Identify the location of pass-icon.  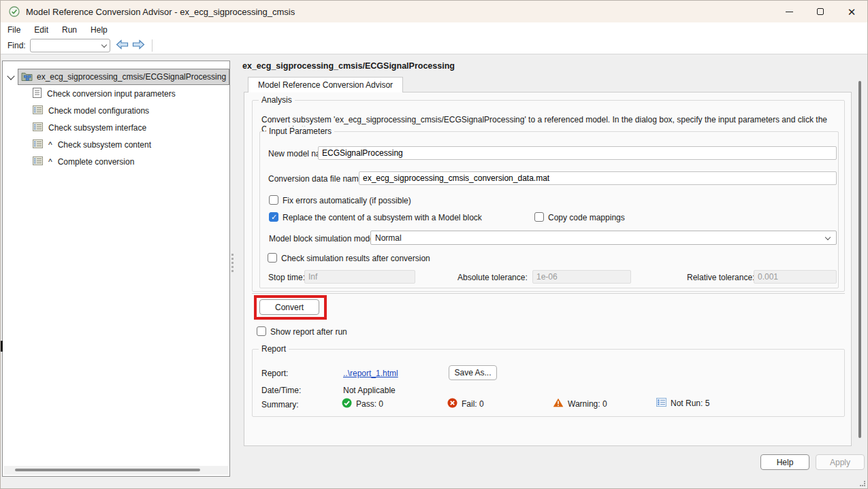
(347, 404).